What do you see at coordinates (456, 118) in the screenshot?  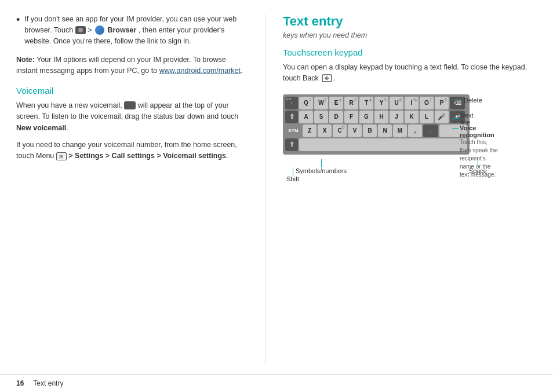 I see `next-line-line` at bounding box center [456, 118].